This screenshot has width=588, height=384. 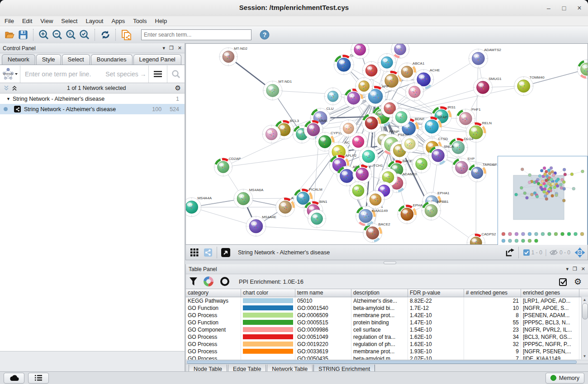 What do you see at coordinates (323, 293) in the screenshot?
I see `column-header-term-name: term name` at bounding box center [323, 293].